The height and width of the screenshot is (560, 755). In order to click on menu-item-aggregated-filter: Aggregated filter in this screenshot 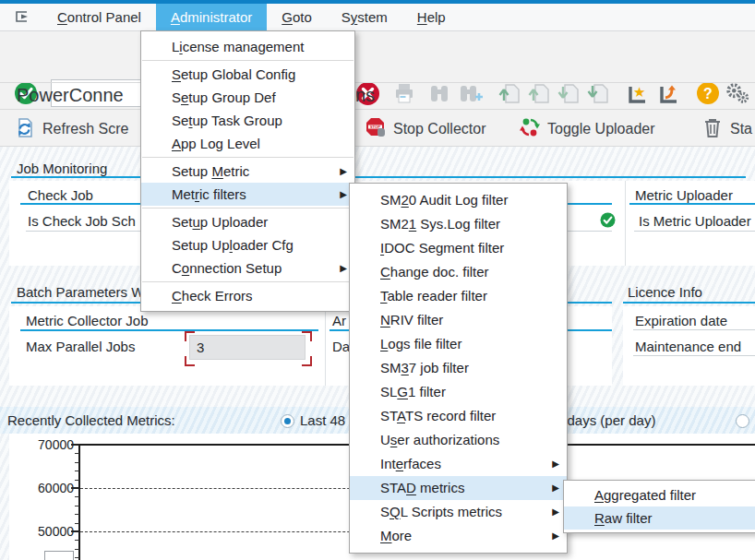, I will do `click(659, 494)`.